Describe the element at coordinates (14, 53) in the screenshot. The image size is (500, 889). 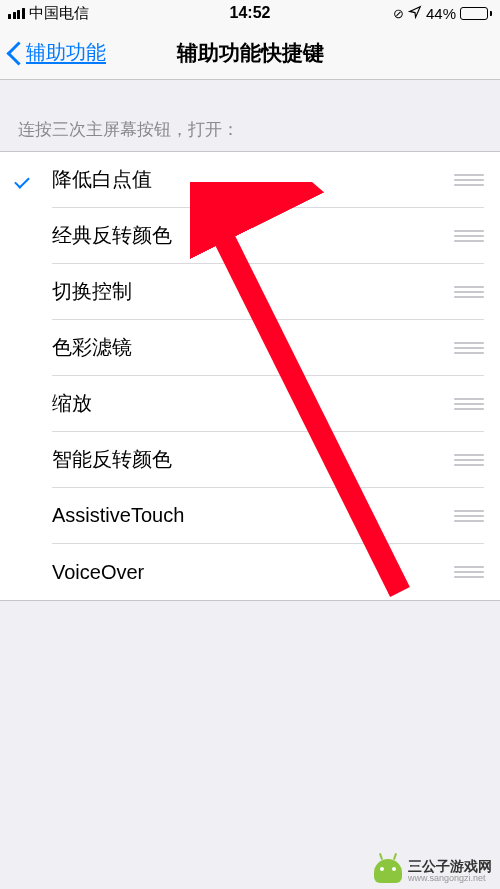
I see `chevron-left-icon` at that location.